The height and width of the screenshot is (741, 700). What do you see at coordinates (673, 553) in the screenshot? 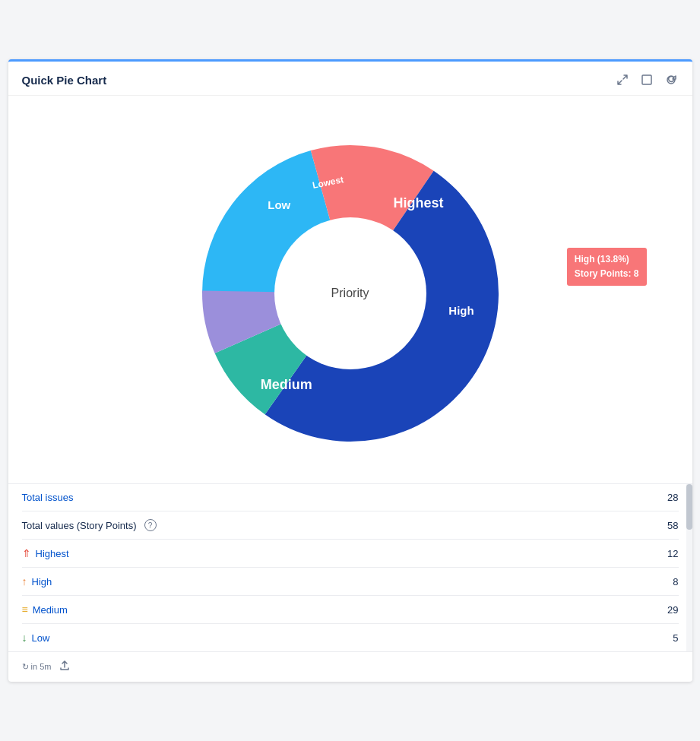
I see `stats-value-highest: 12` at bounding box center [673, 553].